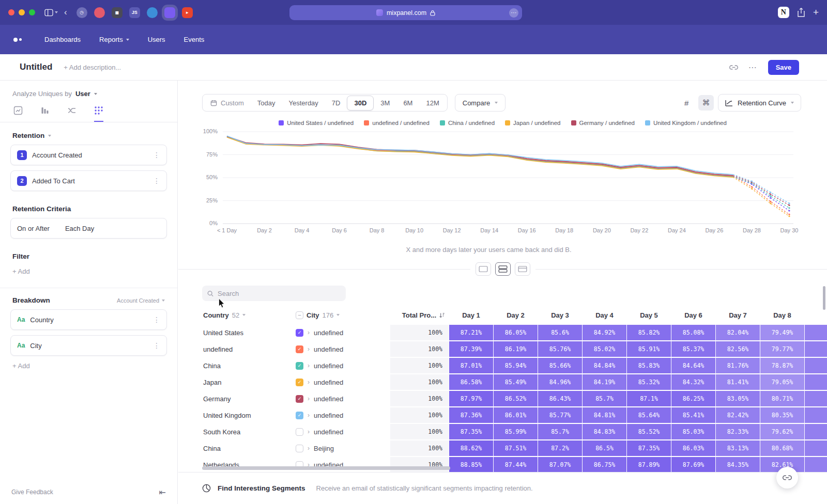 The image size is (827, 504). I want to click on total-column-header: Total Pro..., so click(420, 315).